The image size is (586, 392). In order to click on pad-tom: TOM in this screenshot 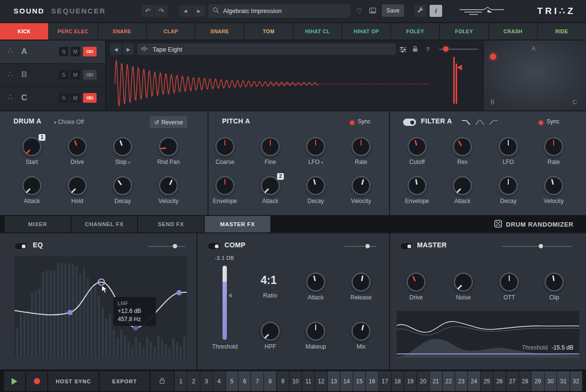, I will do `click(268, 31)`.